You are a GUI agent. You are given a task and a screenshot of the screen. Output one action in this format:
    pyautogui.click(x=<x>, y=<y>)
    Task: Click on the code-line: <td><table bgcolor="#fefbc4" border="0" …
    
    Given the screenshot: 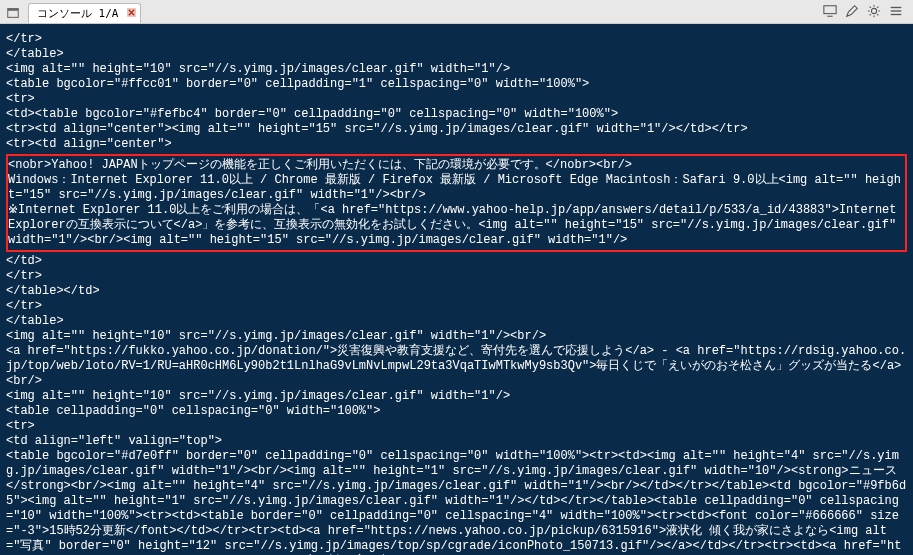 What is the action you would take?
    pyautogui.click(x=312, y=114)
    